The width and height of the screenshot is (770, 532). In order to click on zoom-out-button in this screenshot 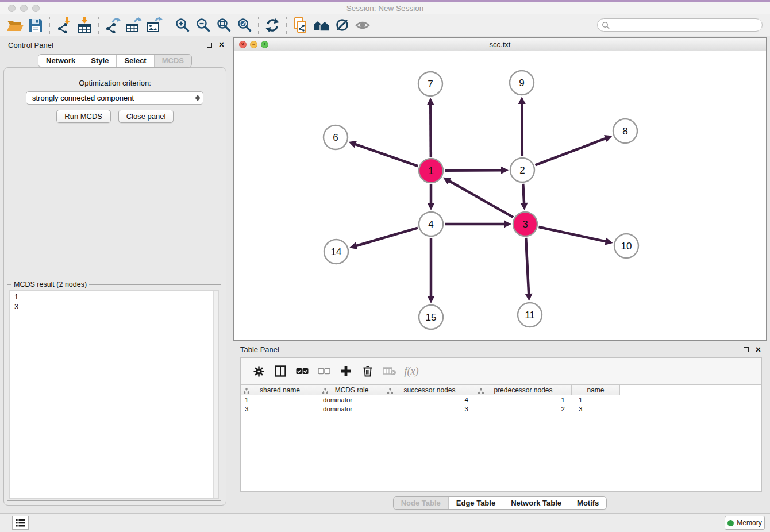, I will do `click(203, 25)`.